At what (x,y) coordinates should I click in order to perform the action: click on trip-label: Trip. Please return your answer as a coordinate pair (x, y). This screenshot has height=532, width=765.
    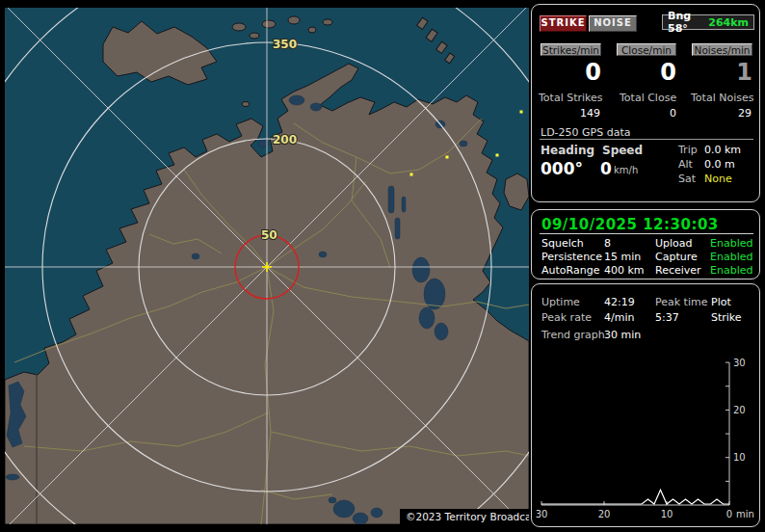
    Looking at the image, I should click on (688, 150).